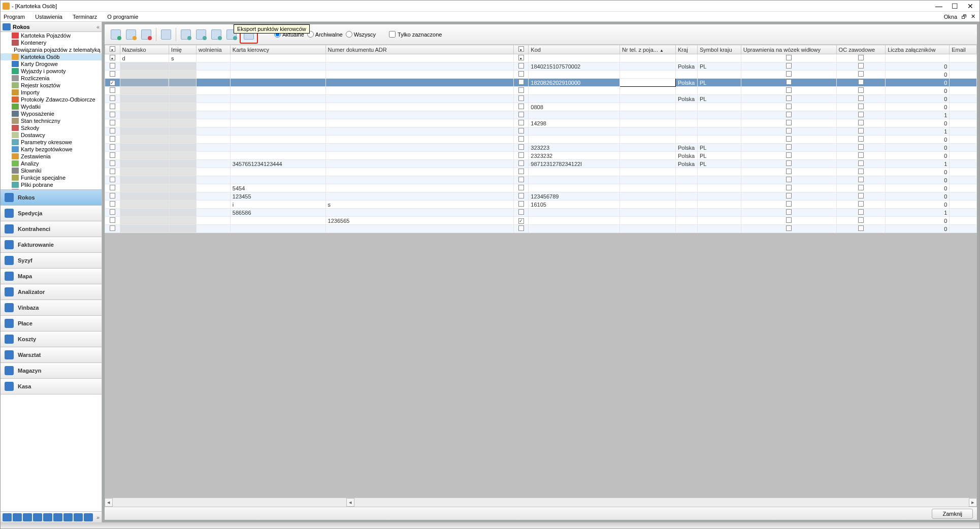 The width and height of the screenshot is (980, 529). What do you see at coordinates (51, 229) in the screenshot?
I see `nav-section-kontrahenci: Kontrahenci` at bounding box center [51, 229].